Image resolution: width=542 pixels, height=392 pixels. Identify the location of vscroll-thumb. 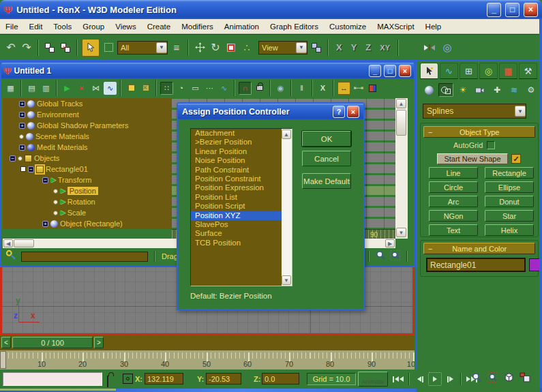
(401, 123).